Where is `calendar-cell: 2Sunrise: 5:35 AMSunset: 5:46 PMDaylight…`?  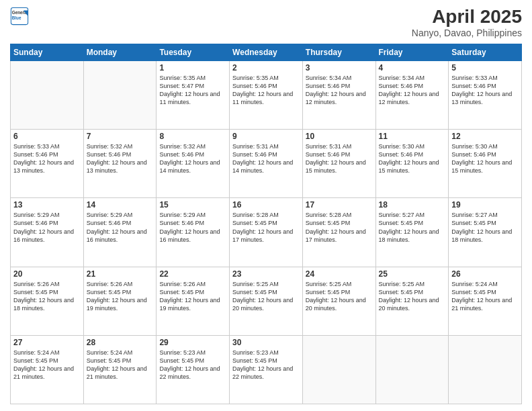 calendar-cell: 2Sunrise: 5:35 AMSunset: 5:46 PMDaylight… is located at coordinates (266, 95).